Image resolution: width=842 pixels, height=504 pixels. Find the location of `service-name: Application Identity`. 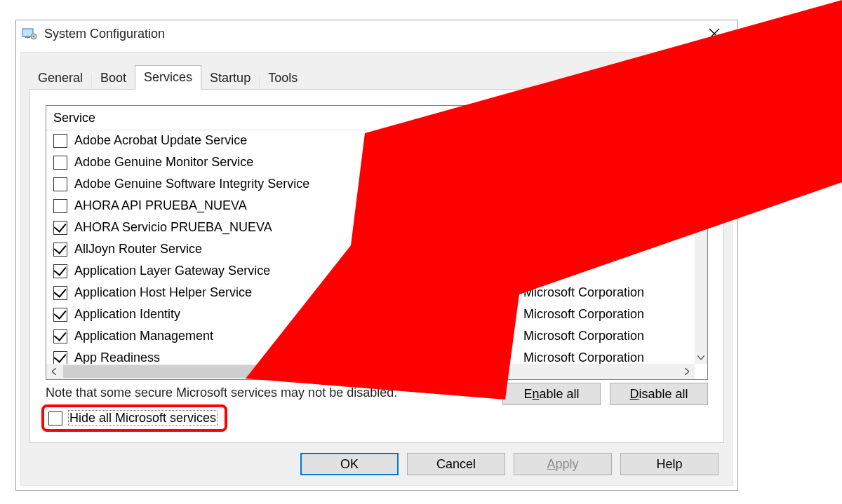

service-name: Application Identity is located at coordinates (128, 314).